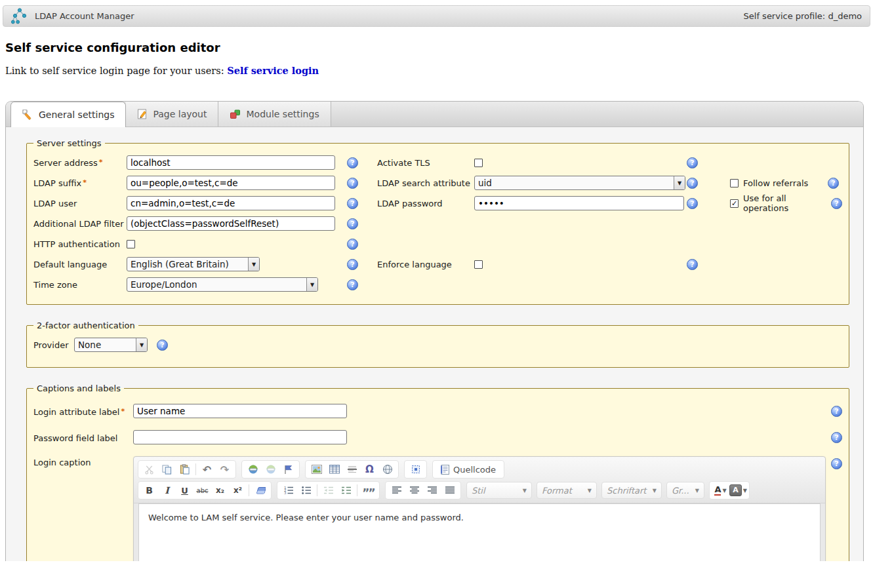 Image resolution: width=873 pixels, height=588 pixels. I want to click on follow-referrals-checkbox, so click(735, 184).